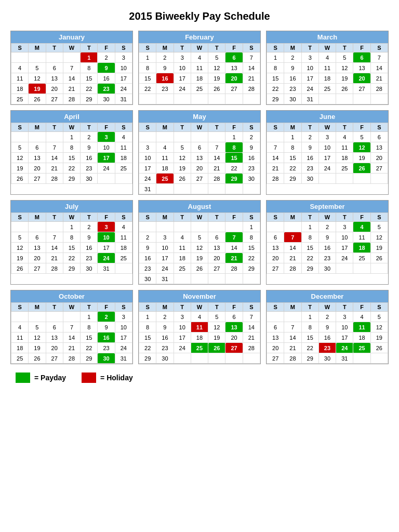 This screenshot has width=399, height=532. I want to click on month-november: November SMTWTFS 1234567 891011121314 15…, so click(200, 327).